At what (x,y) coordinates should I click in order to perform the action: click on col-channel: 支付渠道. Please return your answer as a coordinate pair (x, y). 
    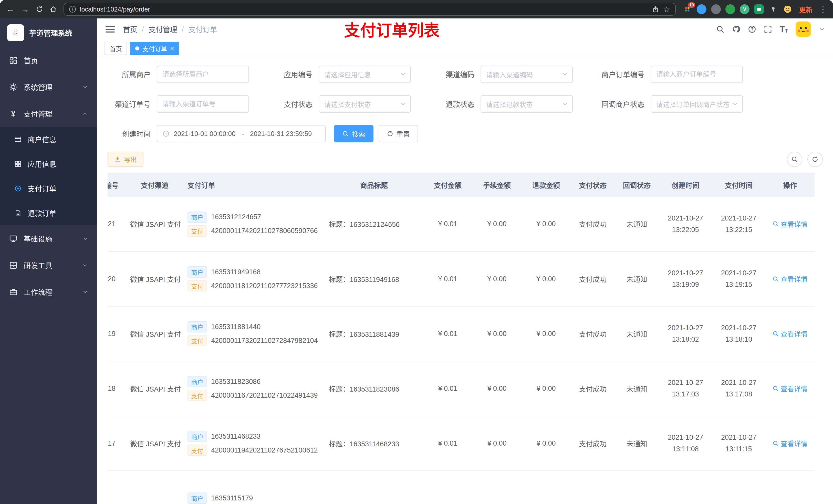
    Looking at the image, I should click on (155, 185).